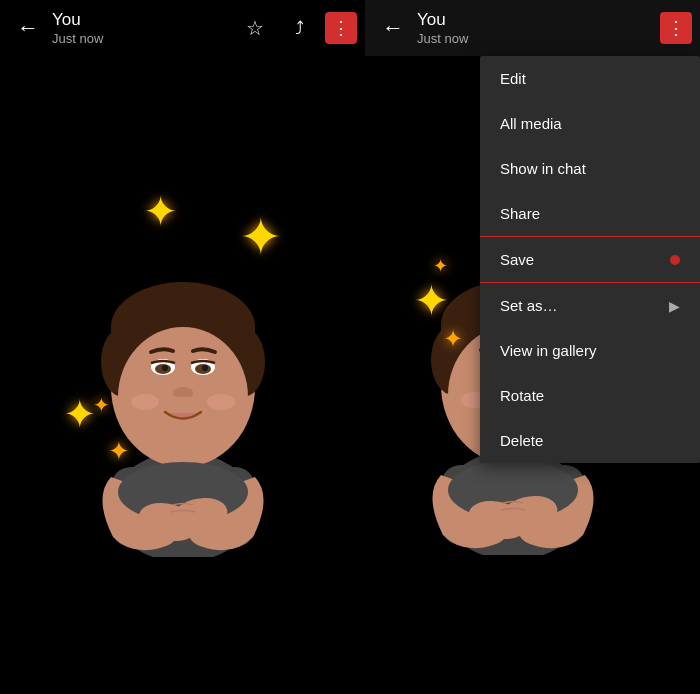  Describe the element at coordinates (442, 20) in the screenshot. I see `right-header-title: You` at that location.